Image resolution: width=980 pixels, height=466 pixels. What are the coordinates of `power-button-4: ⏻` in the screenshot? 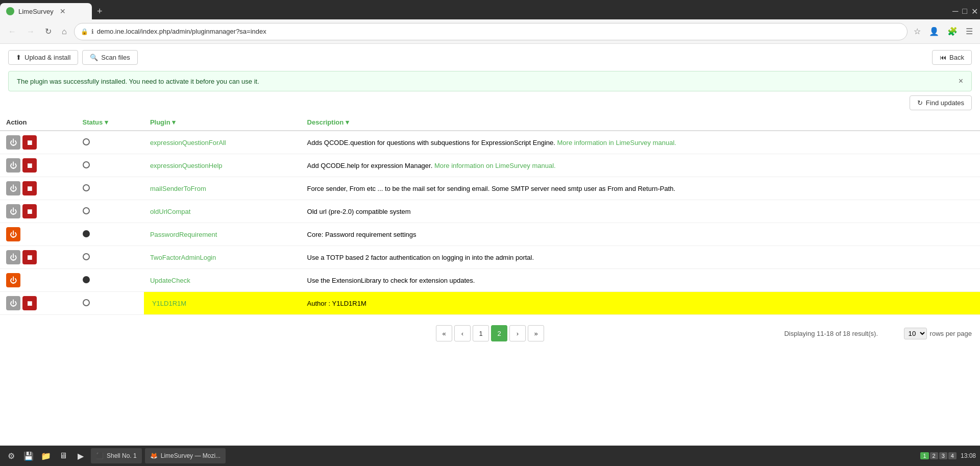 It's located at (13, 211).